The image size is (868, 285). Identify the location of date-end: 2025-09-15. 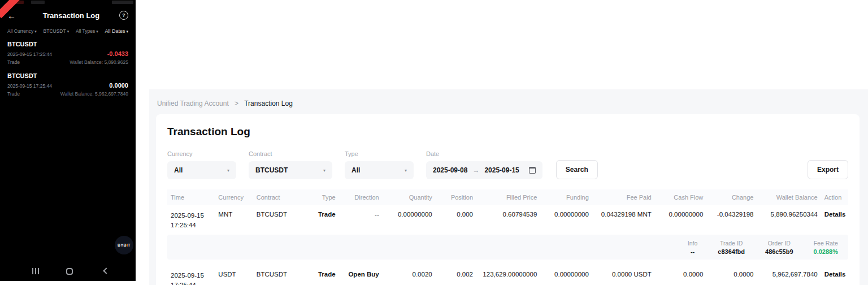
(502, 170).